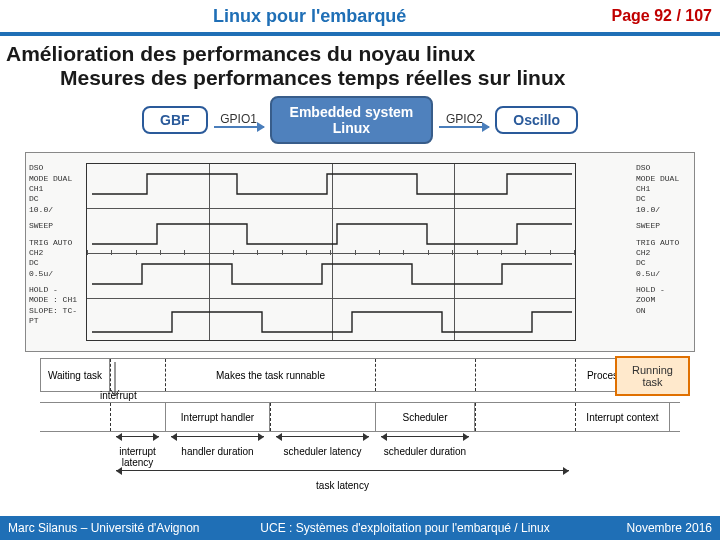  I want to click on node-oscillo: Oscillo, so click(536, 120).